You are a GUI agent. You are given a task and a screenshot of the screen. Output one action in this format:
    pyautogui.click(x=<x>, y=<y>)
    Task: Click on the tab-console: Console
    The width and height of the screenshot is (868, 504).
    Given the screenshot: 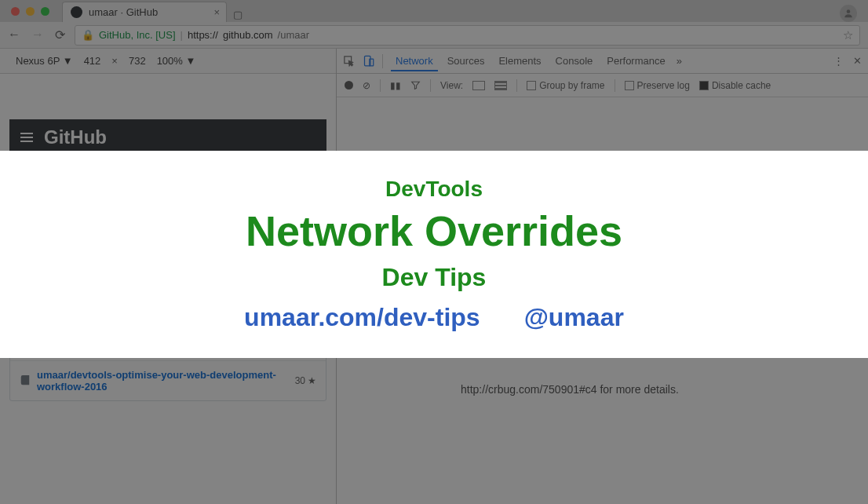 What is the action you would take?
    pyautogui.click(x=574, y=61)
    